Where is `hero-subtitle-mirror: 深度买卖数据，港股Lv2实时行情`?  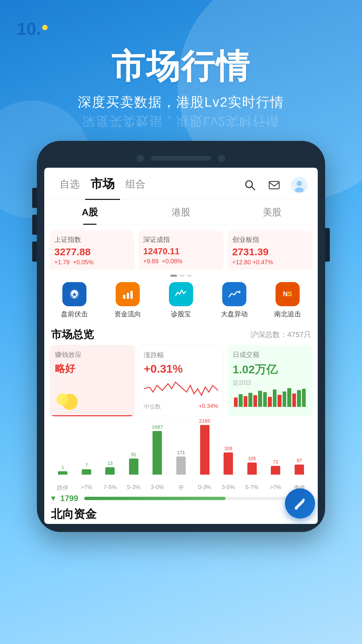
hero-subtitle-mirror: 深度买卖数据，港股Lv2实时行情 is located at coordinates (181, 121).